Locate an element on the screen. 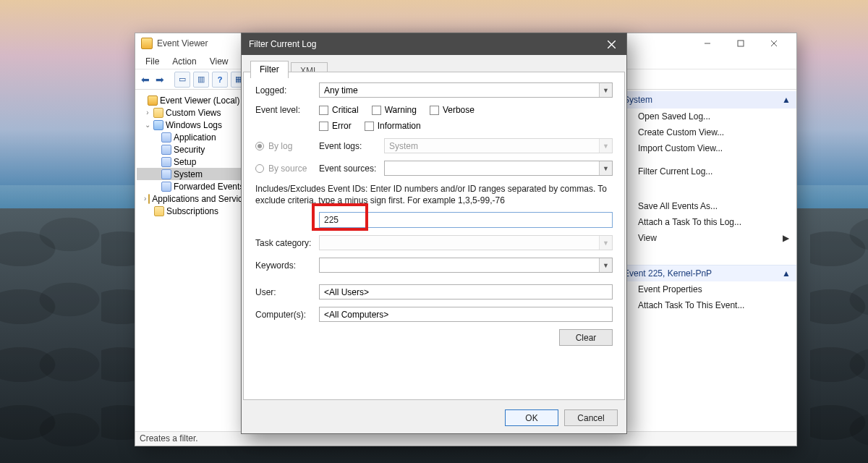 This screenshot has width=868, height=463. tab-filter: Filter is located at coordinates (269, 69).